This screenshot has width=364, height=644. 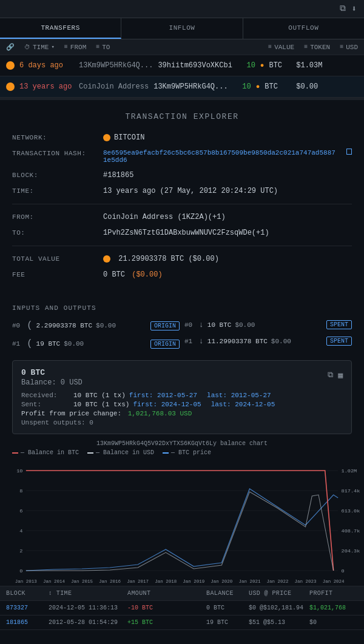 What do you see at coordinates (306, 582) in the screenshot?
I see `svg-text: Jan 2023` at bounding box center [306, 582].